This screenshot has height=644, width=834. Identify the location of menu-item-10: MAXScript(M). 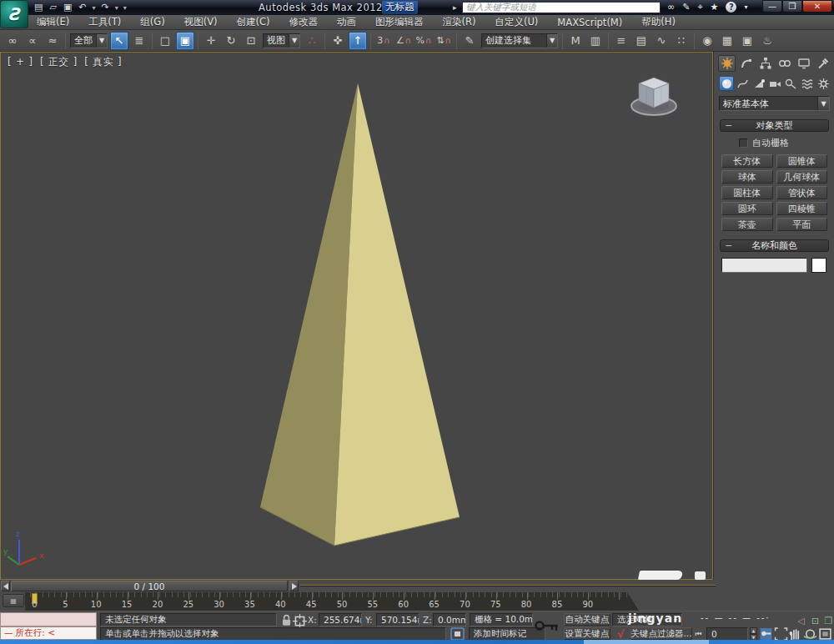
(590, 23).